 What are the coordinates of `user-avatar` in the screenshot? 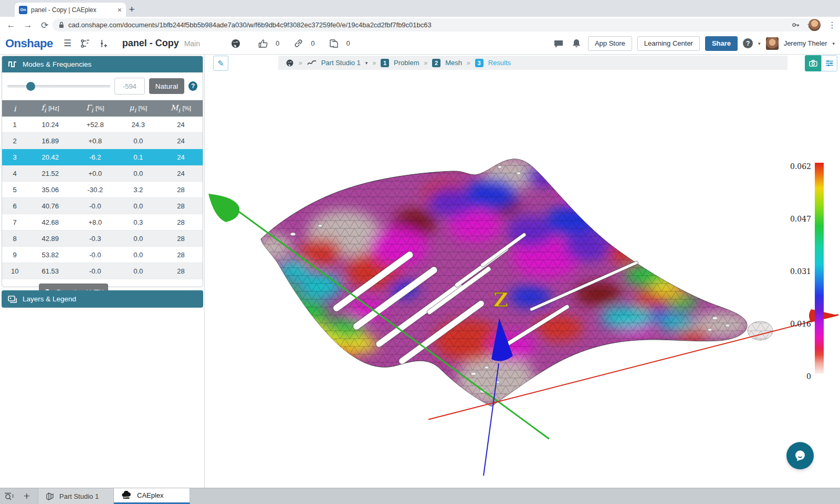 It's located at (772, 44).